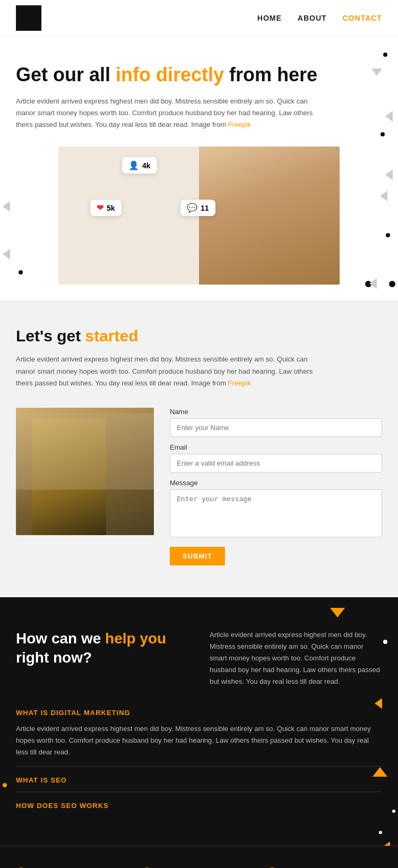  What do you see at coordinates (199, 737) in the screenshot?
I see `accordion-item-1: WHAT IS DIGITAL MARKETING Article eviden…` at bounding box center [199, 737].